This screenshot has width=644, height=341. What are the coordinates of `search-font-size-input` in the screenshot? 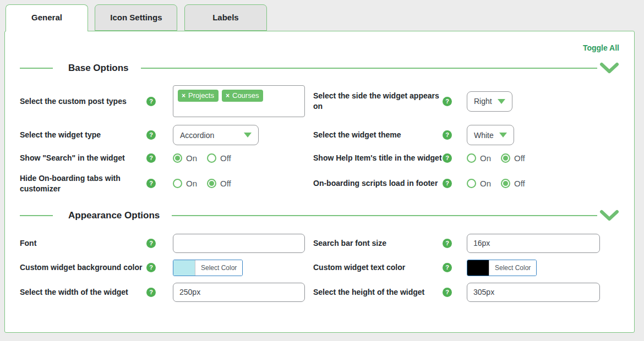 It's located at (533, 243).